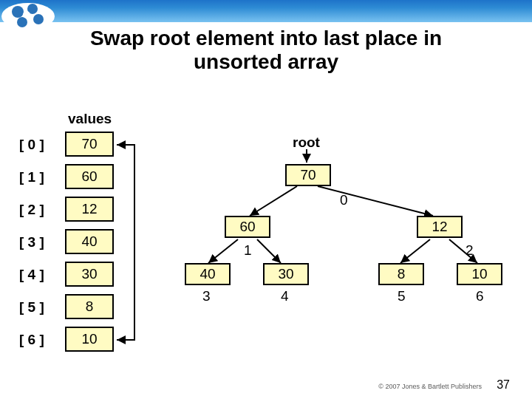 Image resolution: width=532 pixels, height=399 pixels. What do you see at coordinates (430, 386) in the screenshot?
I see `publisher-credit: © 2007 Jones & Bartlett Publishers` at bounding box center [430, 386].